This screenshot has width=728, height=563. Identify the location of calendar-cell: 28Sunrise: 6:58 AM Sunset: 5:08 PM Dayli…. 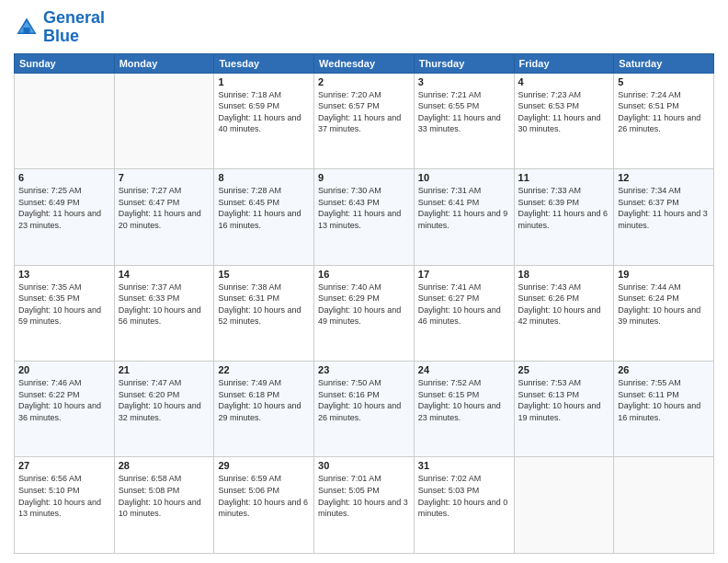
(164, 506).